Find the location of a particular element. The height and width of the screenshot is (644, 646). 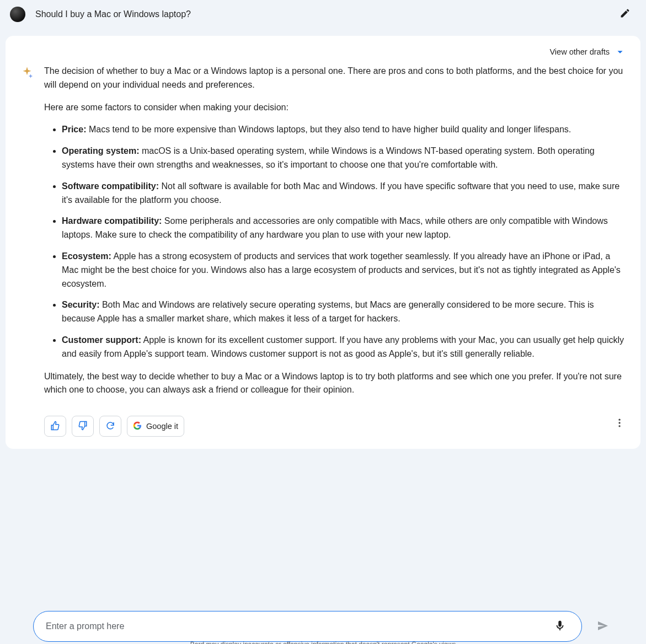

mic-icon is located at coordinates (560, 626).